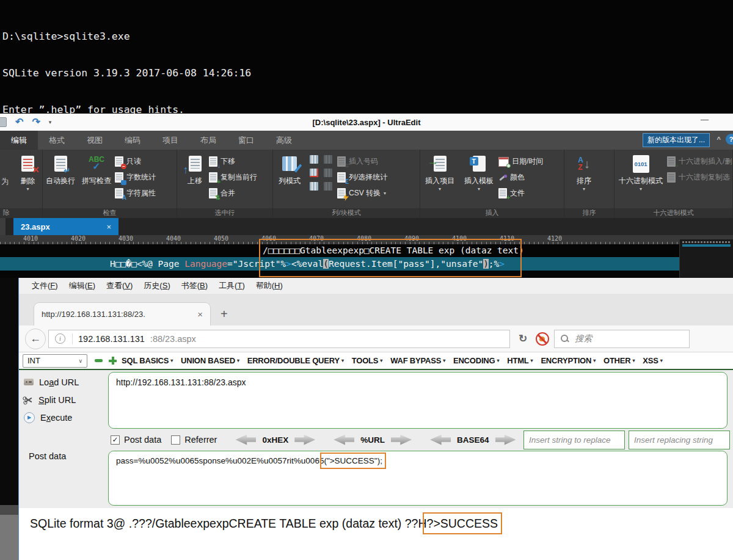 Image resolution: width=733 pixels, height=560 pixels. What do you see at coordinates (60, 338) in the screenshot?
I see `site-info-icon: i` at bounding box center [60, 338].